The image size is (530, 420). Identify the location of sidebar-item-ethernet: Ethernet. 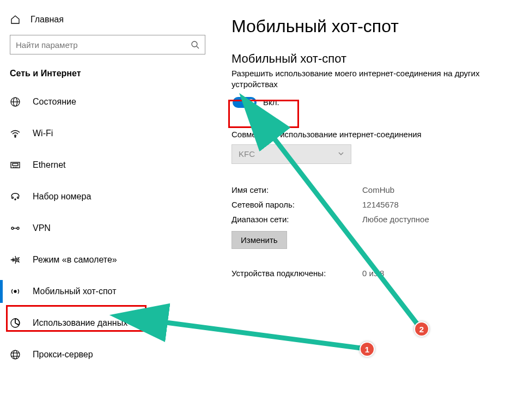
(108, 165).